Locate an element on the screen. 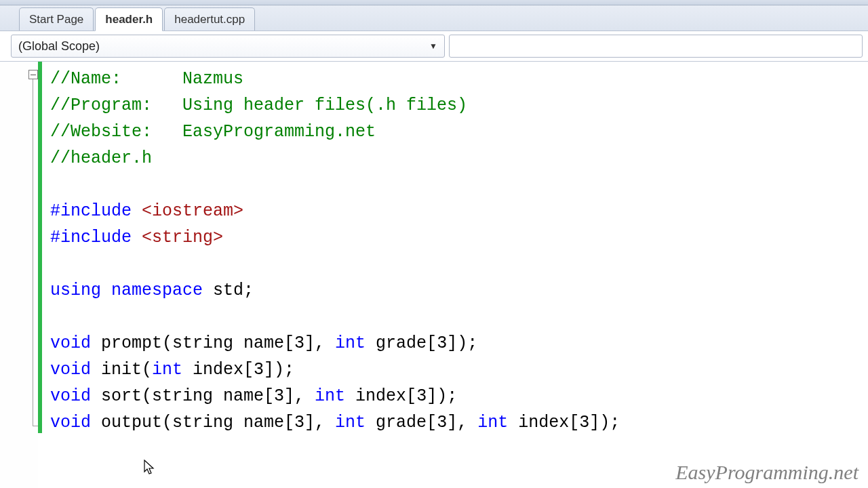  navigation-bar: (Global Scope) ▼ is located at coordinates (434, 46).